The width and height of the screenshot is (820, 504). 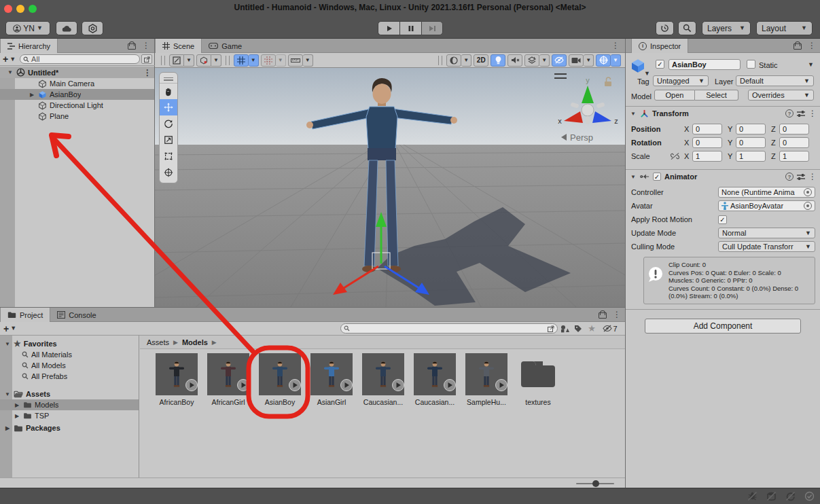 What do you see at coordinates (726, 29) in the screenshot?
I see `layers-dropdown: Layers ▼` at bounding box center [726, 29].